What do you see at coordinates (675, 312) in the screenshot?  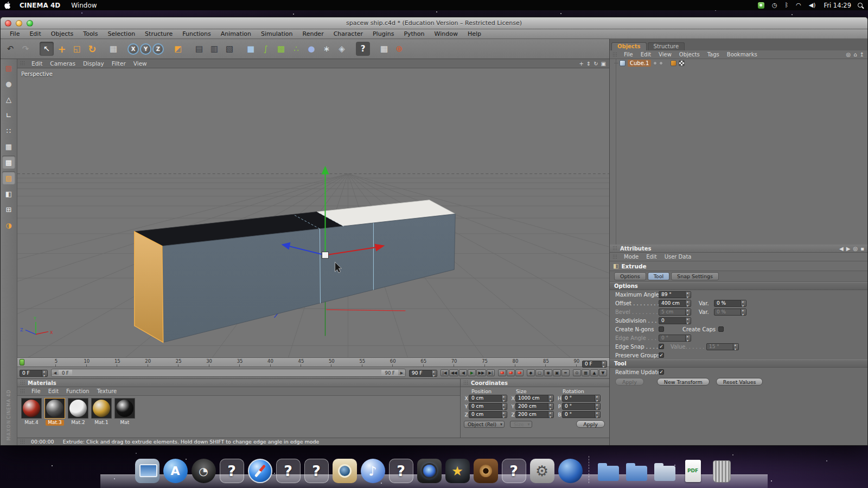 I see `bevel-field: 5 cm` at bounding box center [675, 312].